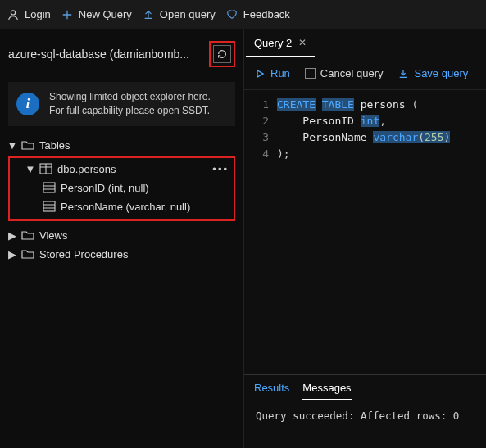 This screenshot has height=448, width=486. I want to click on table-name: dbo.persons, so click(87, 169).